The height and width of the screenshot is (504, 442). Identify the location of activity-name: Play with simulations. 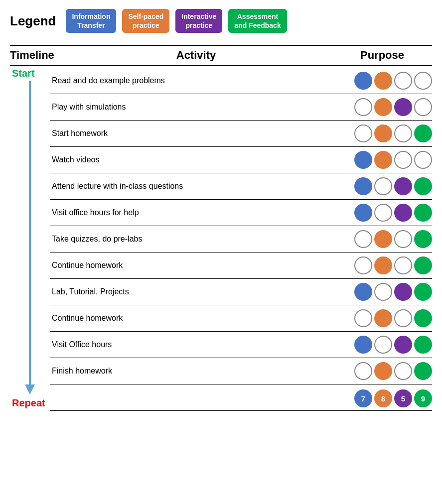
(196, 107).